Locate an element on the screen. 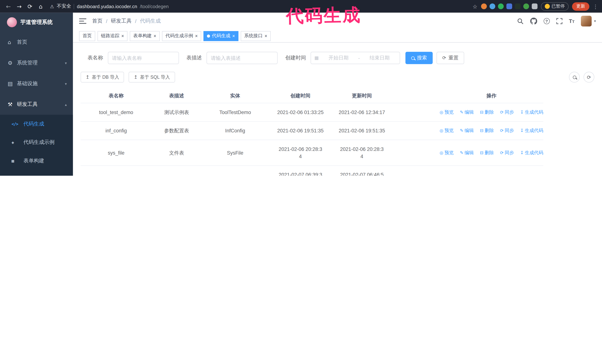  cell-created-time: 2021-02-06 01:33:25 is located at coordinates (301, 112).